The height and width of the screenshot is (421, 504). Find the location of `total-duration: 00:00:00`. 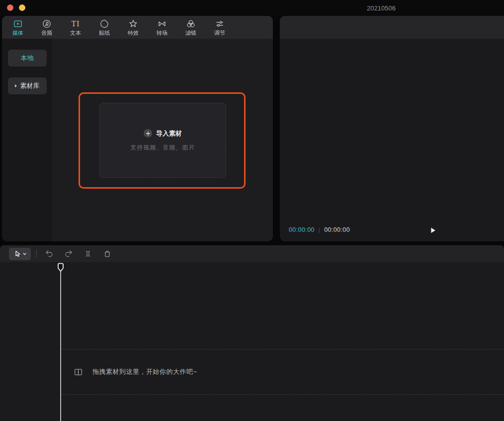

total-duration: 00:00:00 is located at coordinates (337, 230).